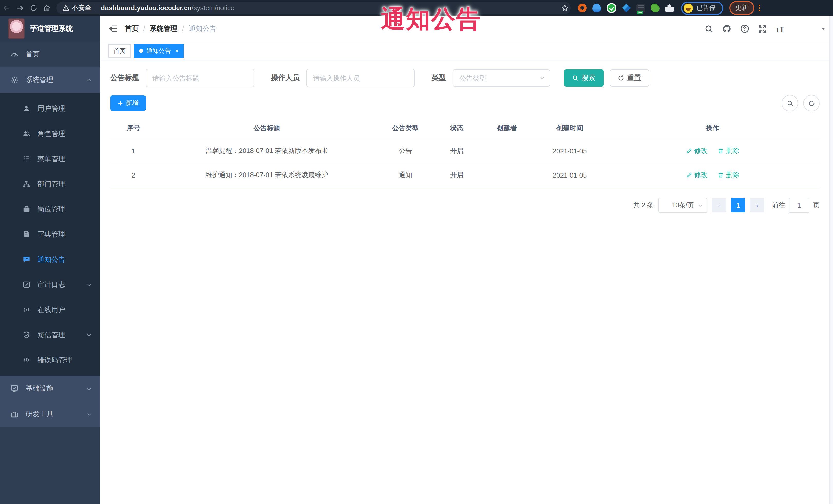 The height and width of the screenshot is (504, 833). What do you see at coordinates (200, 78) in the screenshot?
I see `notice-title-input` at bounding box center [200, 78].